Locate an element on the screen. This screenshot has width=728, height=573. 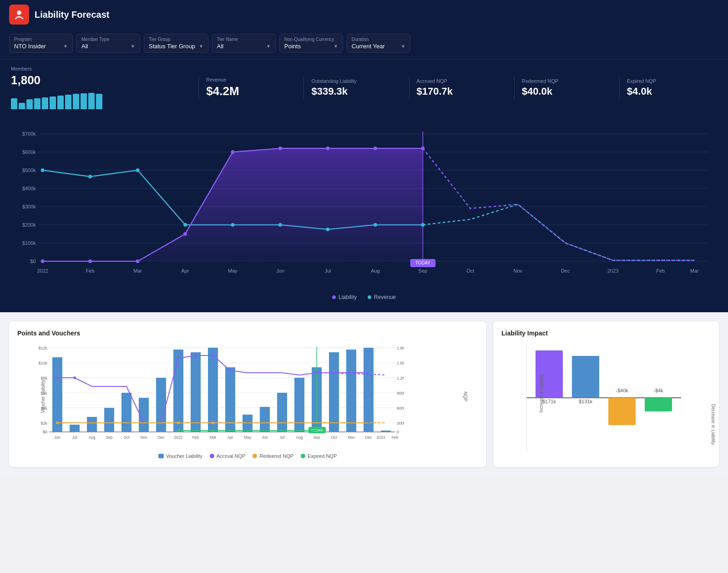
svg-text: $400k is located at coordinates (29, 188).